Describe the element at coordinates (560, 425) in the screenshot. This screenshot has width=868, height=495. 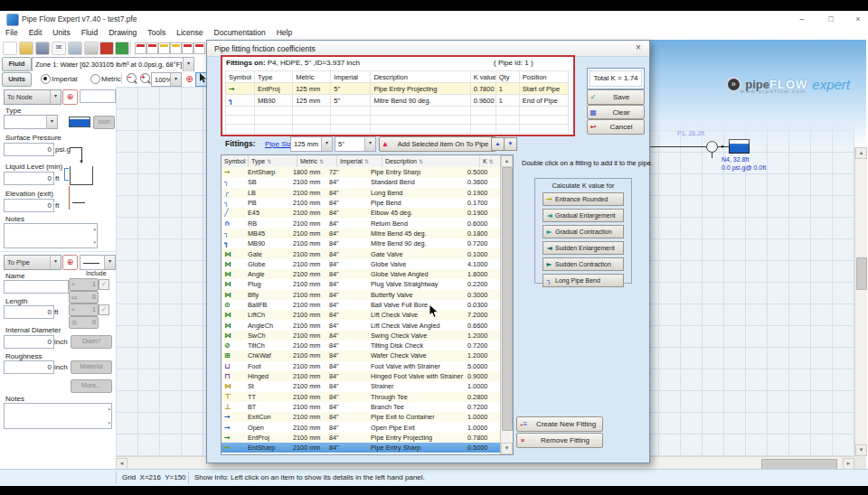
I see `create-new-fitting-button: +≡ Create New Fitting` at that location.